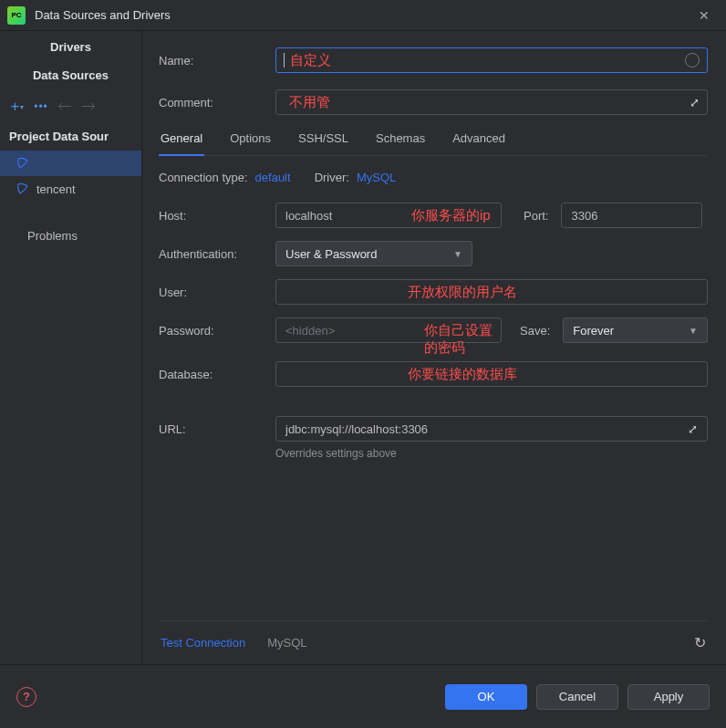 The image size is (726, 728). I want to click on connection-type-label: Connection type:, so click(203, 177).